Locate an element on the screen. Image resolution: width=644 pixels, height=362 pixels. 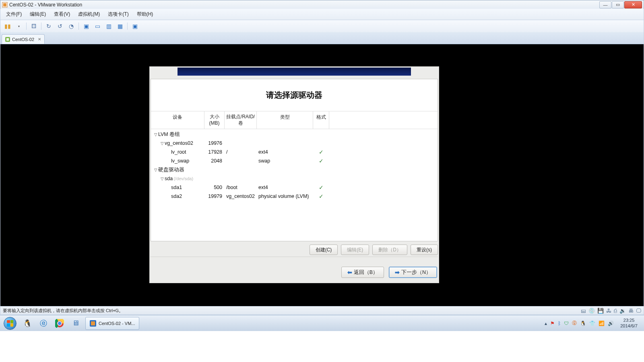
pinned-chrome is located at coordinates (60, 323).